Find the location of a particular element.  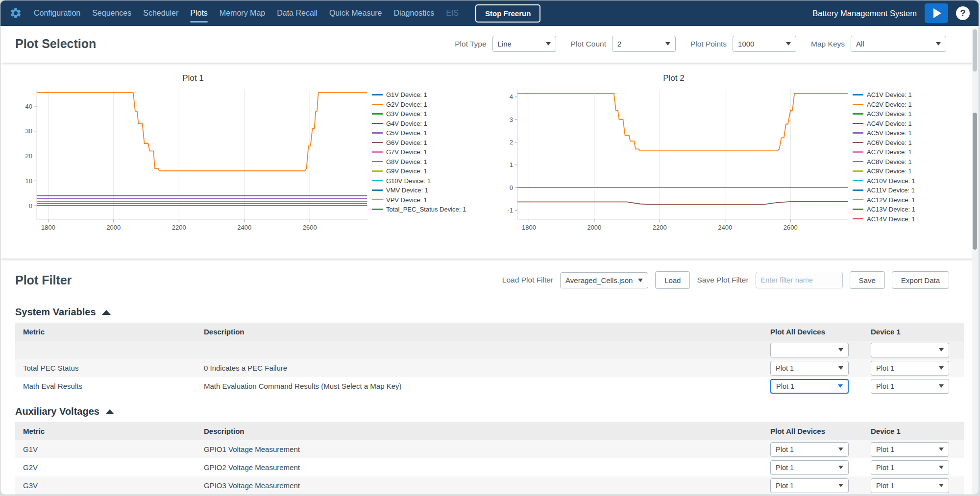

map-keys-select-value: All is located at coordinates (860, 44).